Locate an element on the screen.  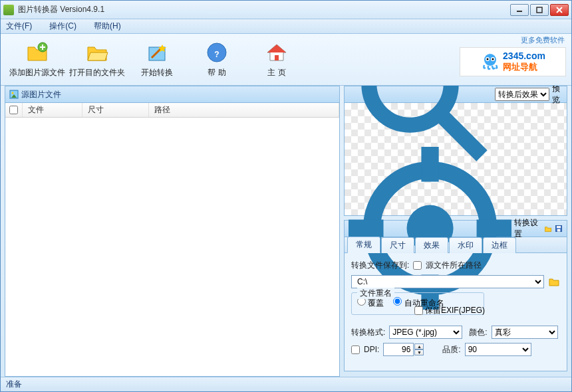
save-to-label: 转换文件保存到: is located at coordinates (380, 266).